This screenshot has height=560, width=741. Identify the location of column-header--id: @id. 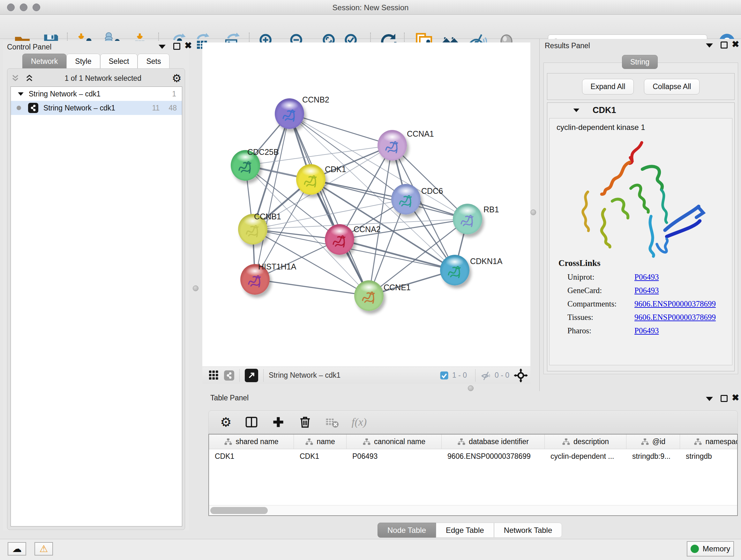
(653, 442).